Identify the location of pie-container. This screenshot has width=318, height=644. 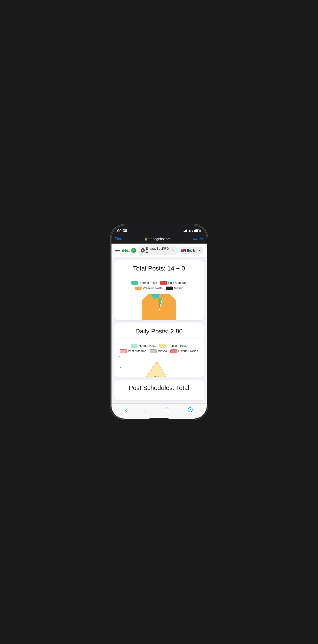
(159, 306).